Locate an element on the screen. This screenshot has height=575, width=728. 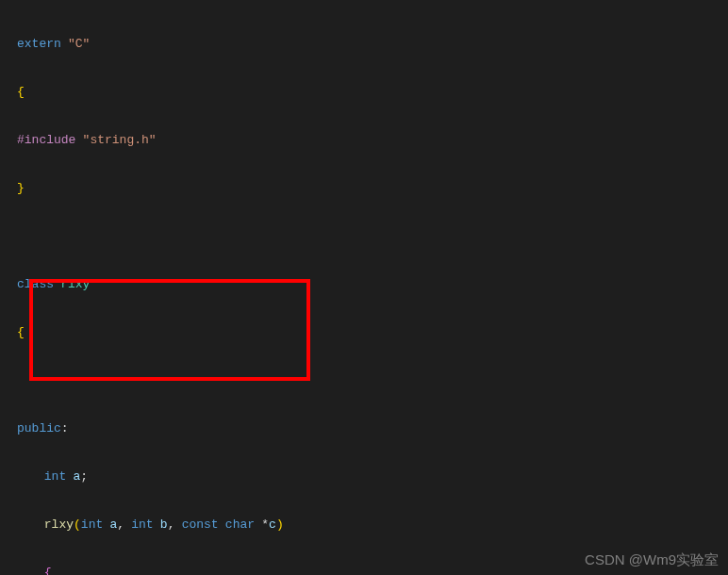
preproc-include: #include is located at coordinates (46, 140).